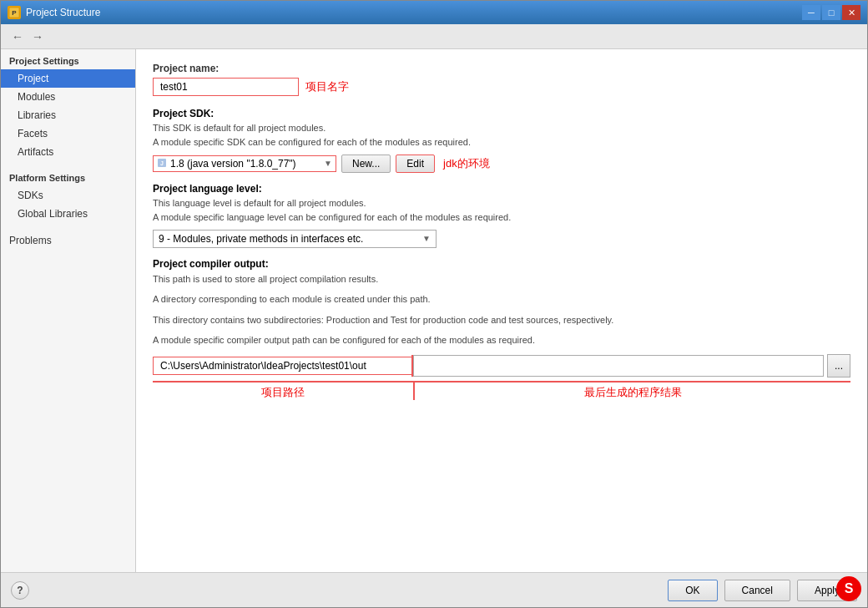 The image size is (868, 608). Describe the element at coordinates (502, 68) in the screenshot. I see `project-name-label: Project name:` at that location.